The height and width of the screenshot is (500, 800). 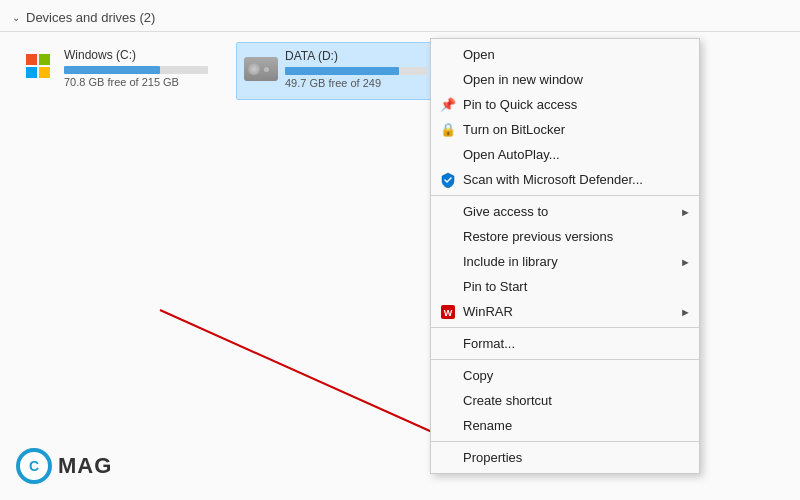 I want to click on data-drive-bar, so click(x=342, y=71).